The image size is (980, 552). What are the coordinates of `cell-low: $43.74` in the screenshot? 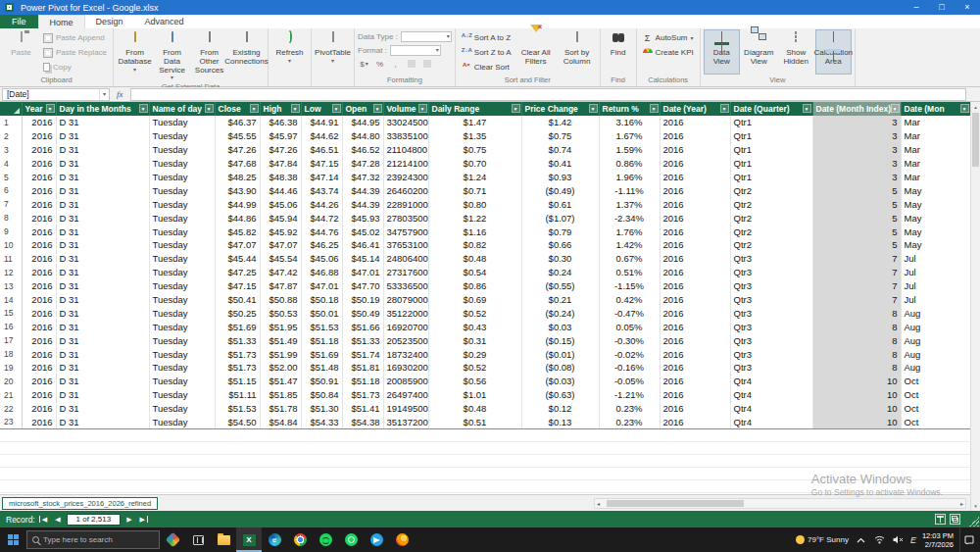 It's located at (321, 190).